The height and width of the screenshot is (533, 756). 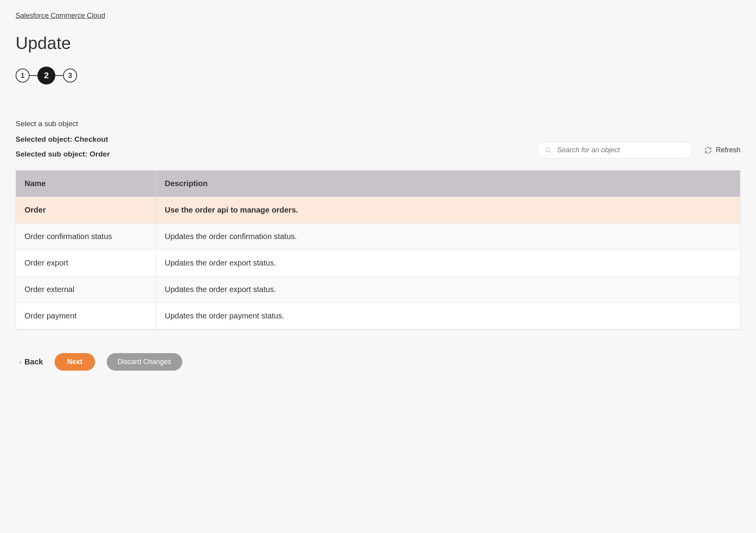 What do you see at coordinates (621, 150) in the screenshot?
I see `search-input` at bounding box center [621, 150].